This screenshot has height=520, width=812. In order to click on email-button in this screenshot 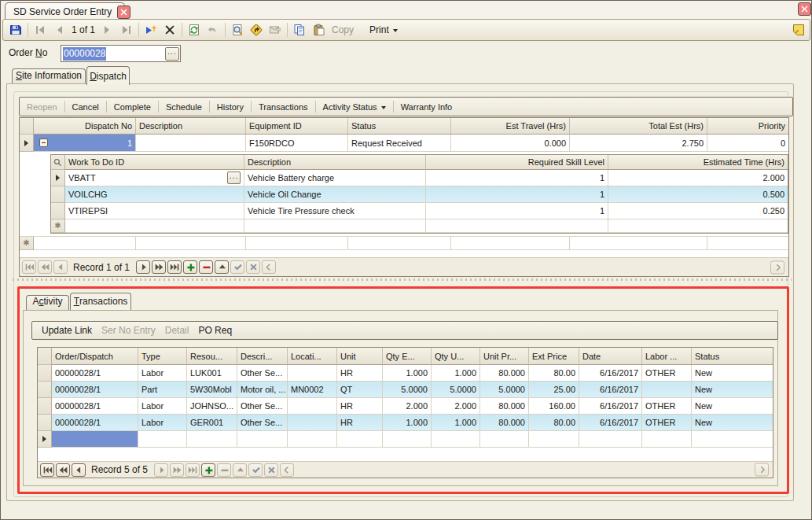, I will do `click(275, 30)`.